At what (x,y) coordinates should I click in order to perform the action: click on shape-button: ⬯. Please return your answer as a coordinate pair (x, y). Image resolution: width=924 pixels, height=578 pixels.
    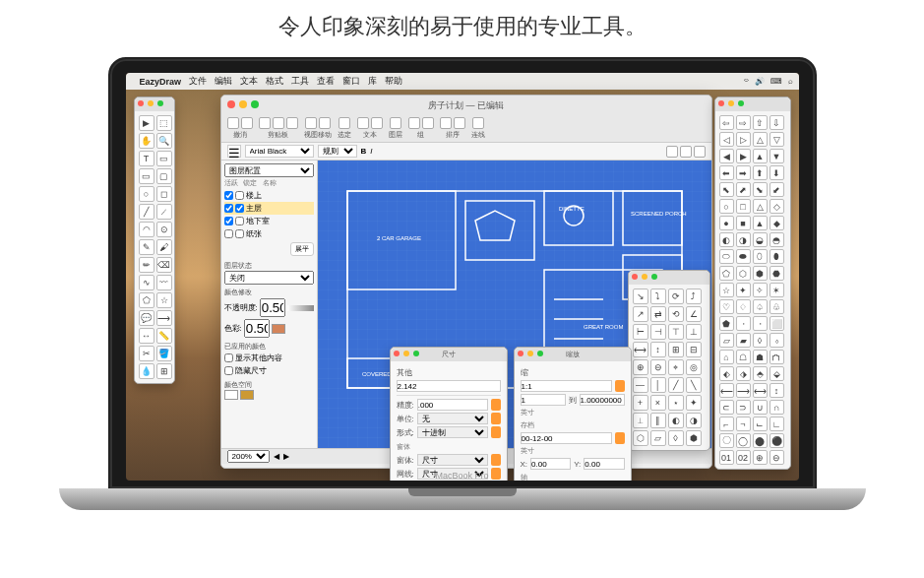
    Looking at the image, I should click on (760, 256).